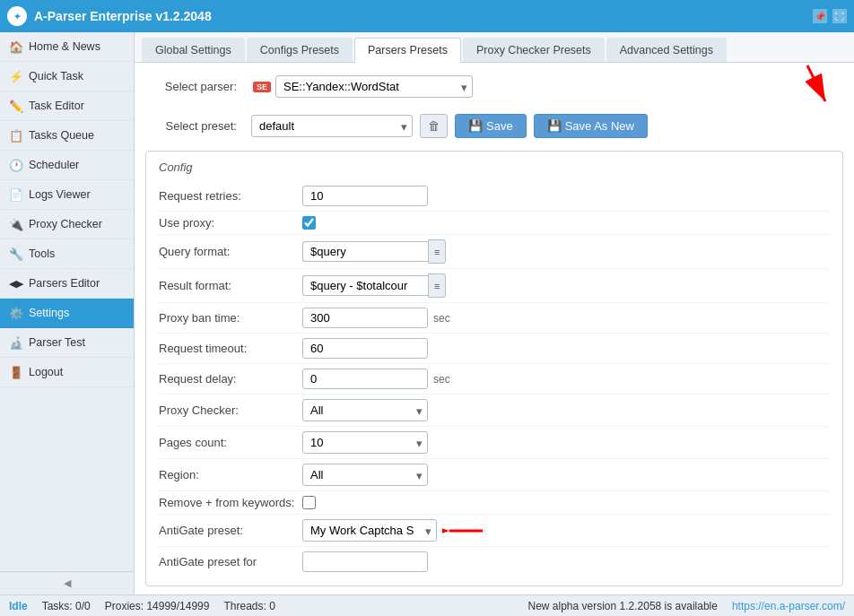 The height and width of the screenshot is (616, 854). What do you see at coordinates (16, 165) in the screenshot?
I see `scheduler-icon: 🕐` at bounding box center [16, 165].